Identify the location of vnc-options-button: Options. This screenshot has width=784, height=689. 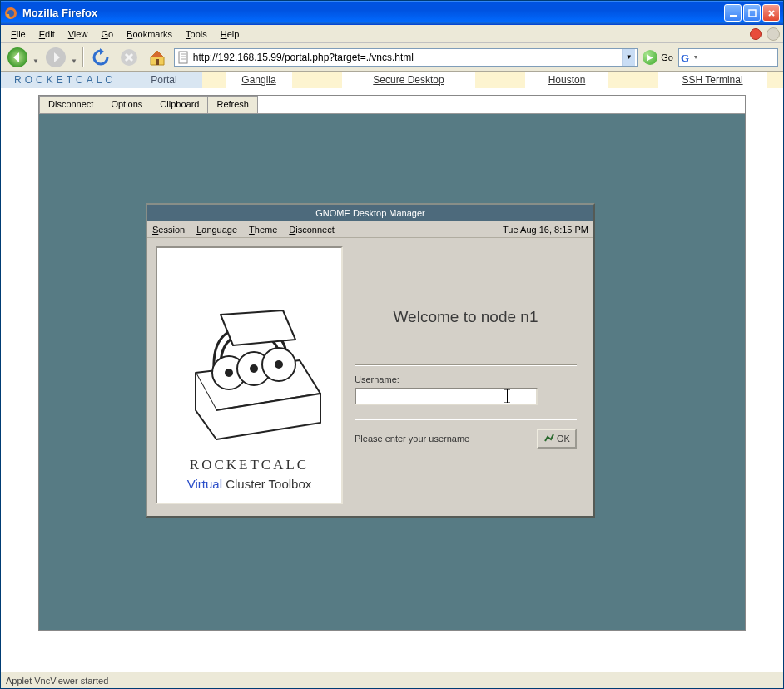
(127, 105).